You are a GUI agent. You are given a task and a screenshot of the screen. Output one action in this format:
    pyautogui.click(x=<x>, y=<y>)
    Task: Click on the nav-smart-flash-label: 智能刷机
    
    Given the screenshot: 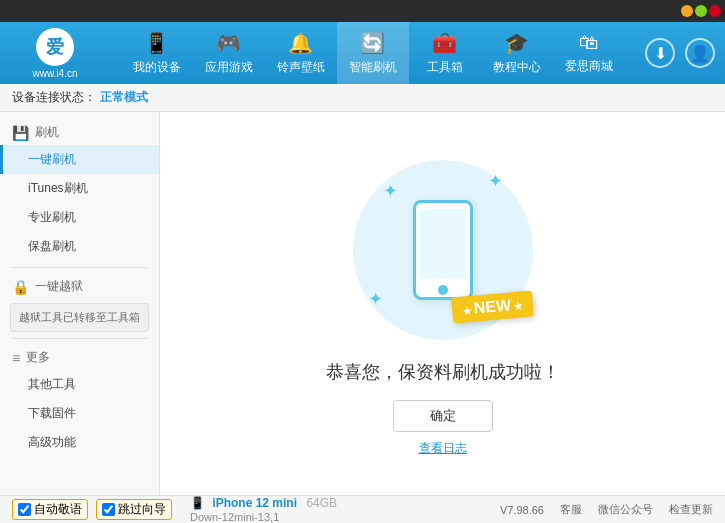 What is the action you would take?
    pyautogui.click(x=373, y=68)
    